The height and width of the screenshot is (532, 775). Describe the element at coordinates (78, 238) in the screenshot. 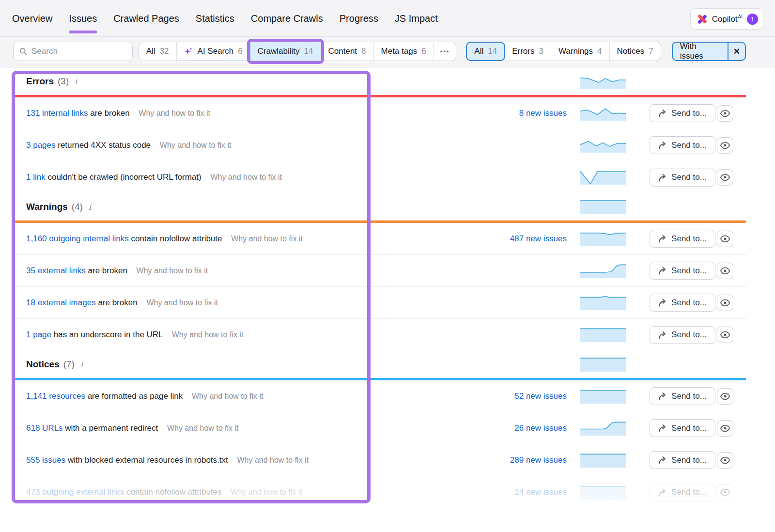

I see `issue-count-link: 1,160 outgoing internal links` at that location.